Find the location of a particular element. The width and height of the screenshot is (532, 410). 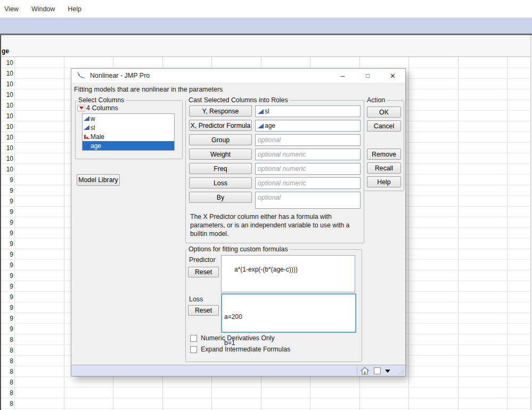

close-button: ✕ is located at coordinates (393, 76).